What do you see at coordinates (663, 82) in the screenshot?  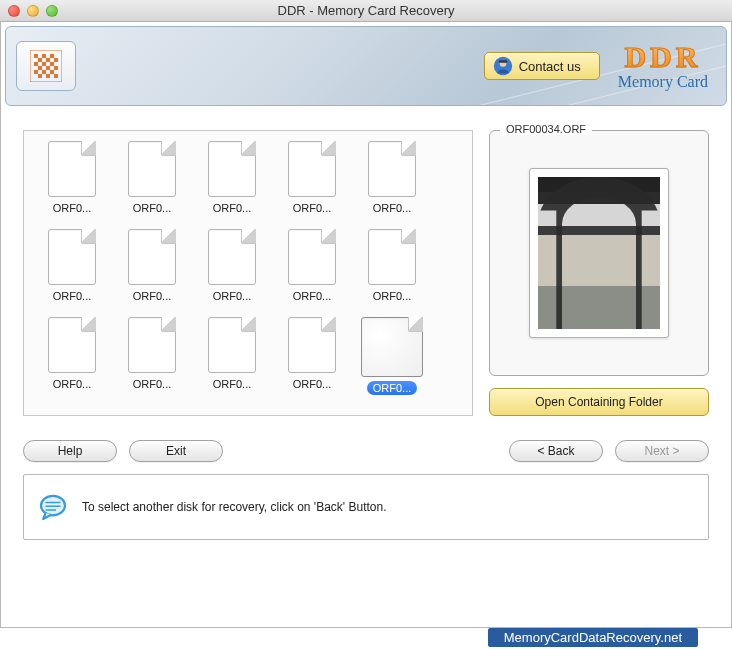 I see `brand-subtitle: Memory Card` at bounding box center [663, 82].